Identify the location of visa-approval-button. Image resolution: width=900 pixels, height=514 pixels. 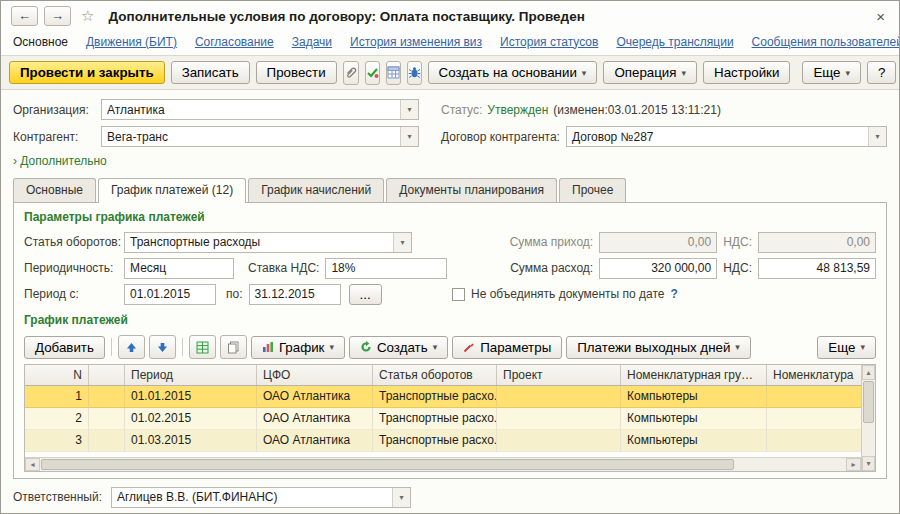
(372, 73).